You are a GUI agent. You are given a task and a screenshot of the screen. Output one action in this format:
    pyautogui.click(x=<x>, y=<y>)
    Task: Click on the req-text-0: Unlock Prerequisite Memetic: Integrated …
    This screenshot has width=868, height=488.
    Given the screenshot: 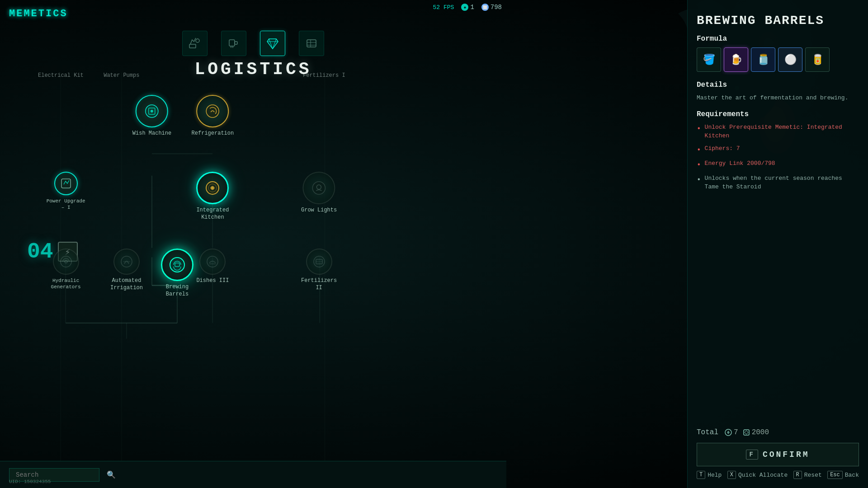 What is the action you would take?
    pyautogui.click(x=782, y=132)
    